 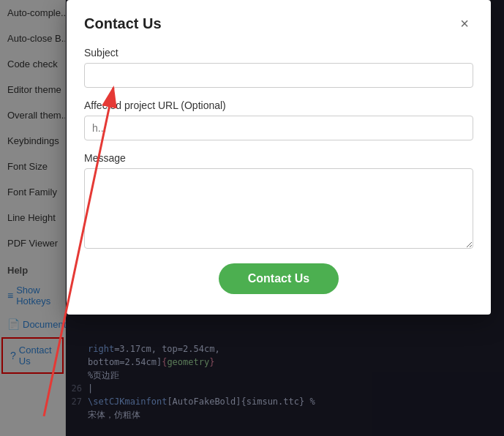 I want to click on subject-group: Subject, so click(x=279, y=67).